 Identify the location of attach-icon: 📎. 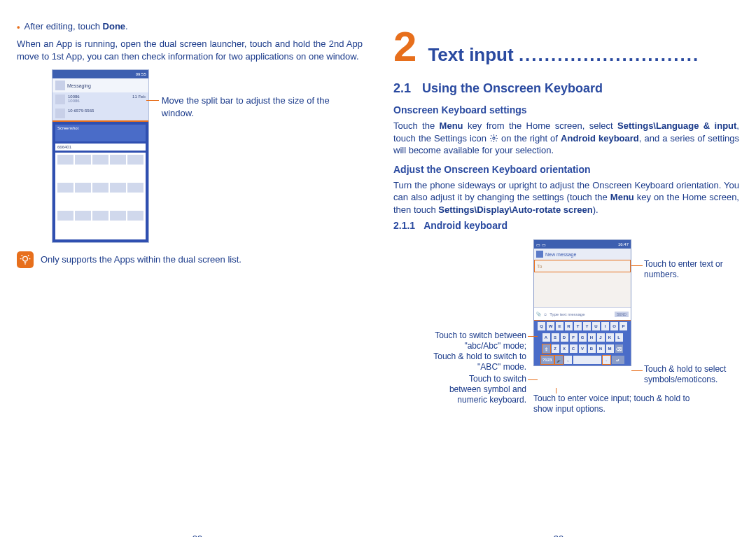
(539, 314).